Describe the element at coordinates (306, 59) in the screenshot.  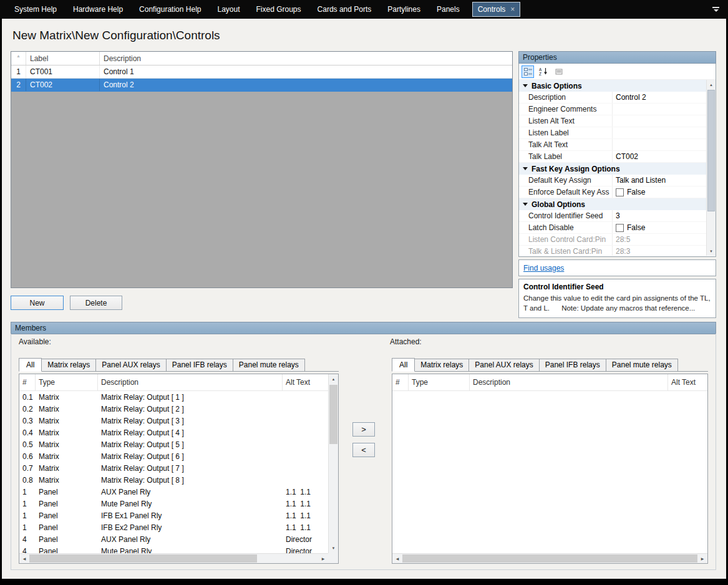
I see `description-column-header: Description` at that location.